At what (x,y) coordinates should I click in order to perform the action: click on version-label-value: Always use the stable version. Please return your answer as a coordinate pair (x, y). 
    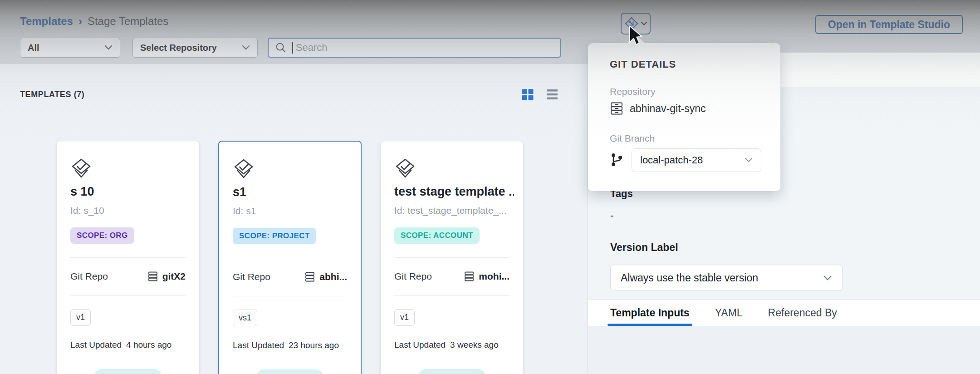
    Looking at the image, I should click on (690, 278).